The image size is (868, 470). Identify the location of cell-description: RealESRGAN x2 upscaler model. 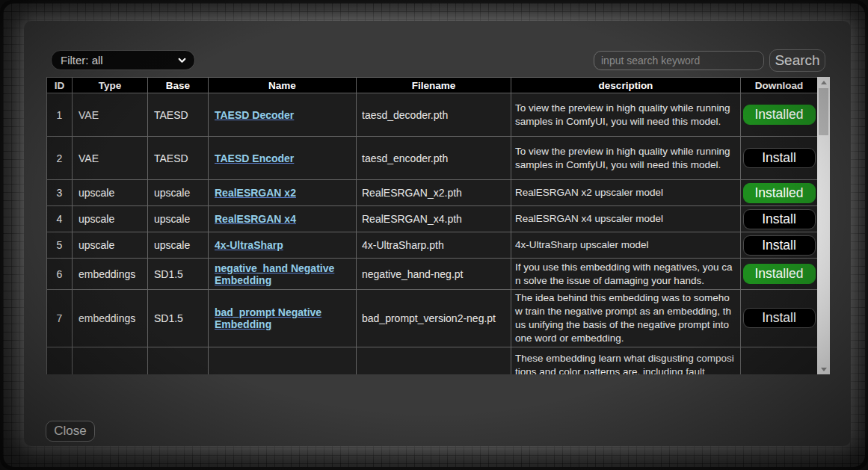
(627, 193).